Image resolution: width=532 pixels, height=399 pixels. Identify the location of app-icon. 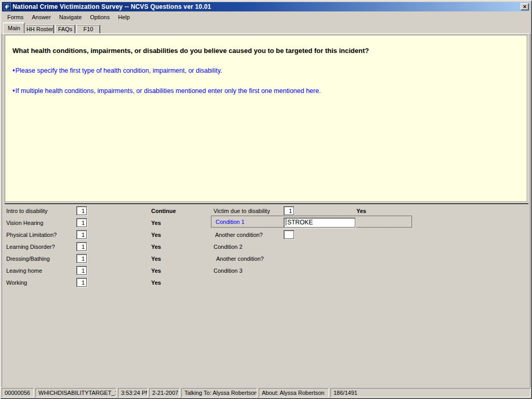
(7, 7).